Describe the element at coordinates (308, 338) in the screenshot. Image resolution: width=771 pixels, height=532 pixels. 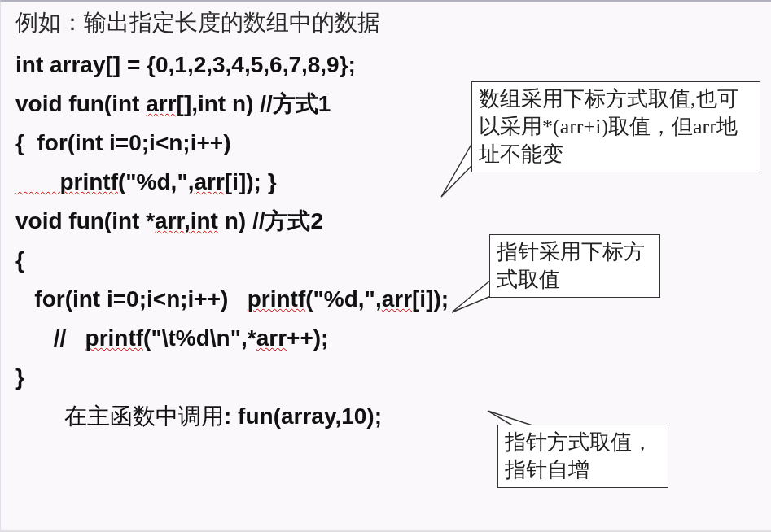
I see `code-frag: ++);` at that location.